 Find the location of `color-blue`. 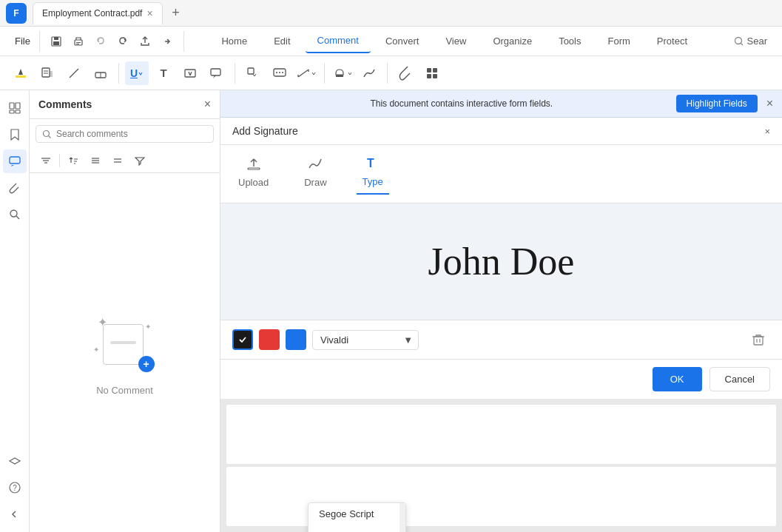

color-blue is located at coordinates (296, 340).